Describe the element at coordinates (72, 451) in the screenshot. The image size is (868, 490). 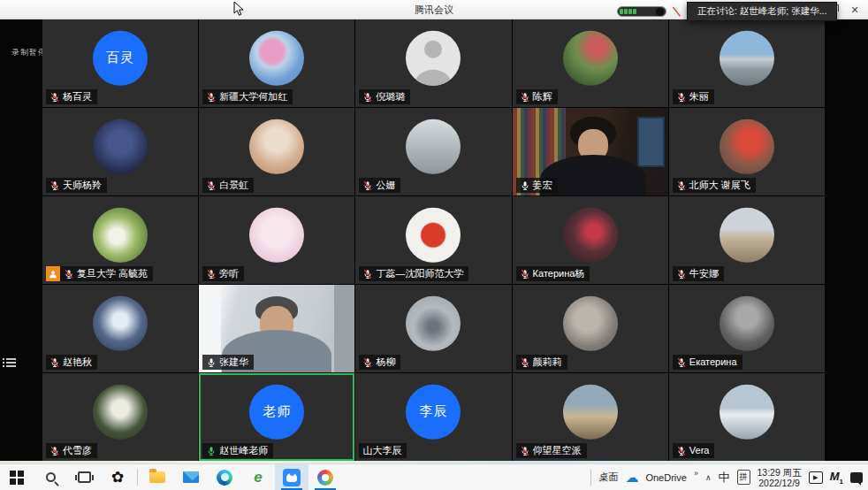
I see `participant-label: 代雪彦` at that location.